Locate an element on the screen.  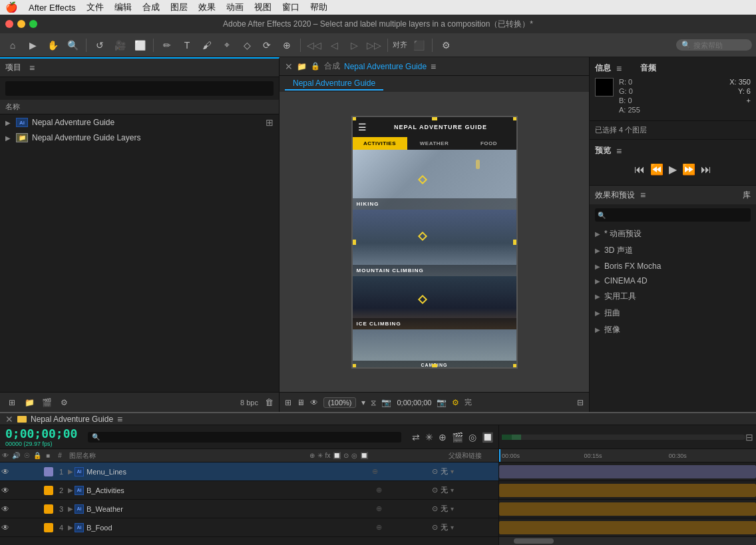
library-title: 库 is located at coordinates (747, 196).